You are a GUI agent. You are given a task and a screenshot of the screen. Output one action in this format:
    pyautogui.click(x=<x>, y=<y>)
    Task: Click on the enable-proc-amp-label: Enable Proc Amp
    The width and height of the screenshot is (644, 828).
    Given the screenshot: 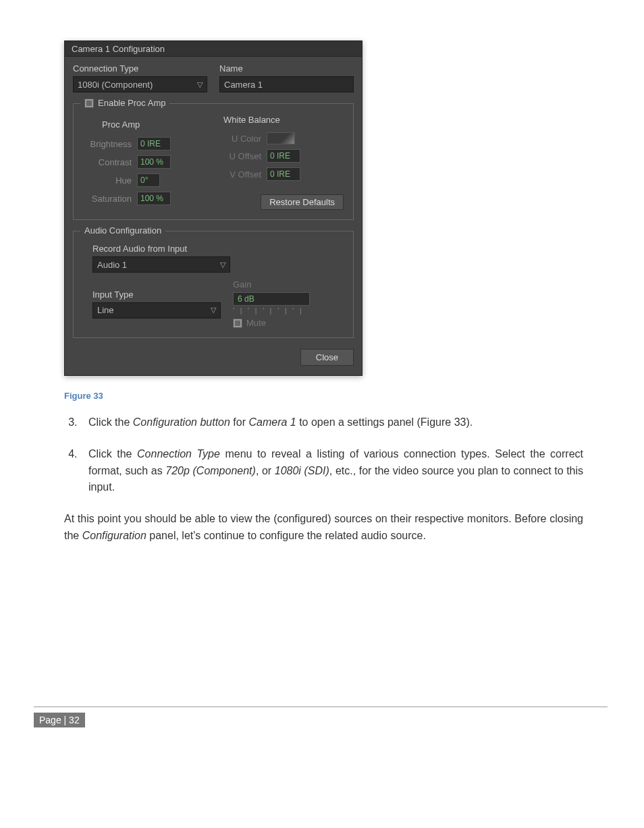 What is the action you would take?
    pyautogui.click(x=132, y=103)
    